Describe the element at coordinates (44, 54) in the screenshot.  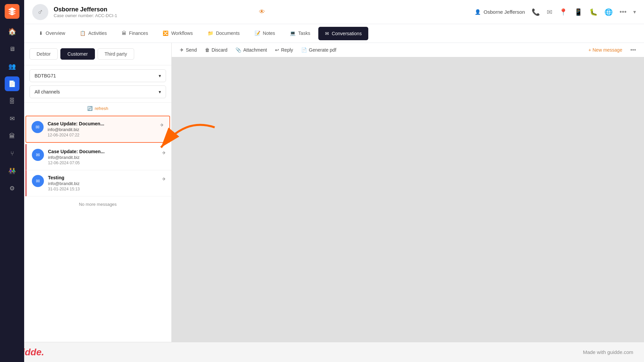
I see `sub-tab-debtor: Debtor` at that location.